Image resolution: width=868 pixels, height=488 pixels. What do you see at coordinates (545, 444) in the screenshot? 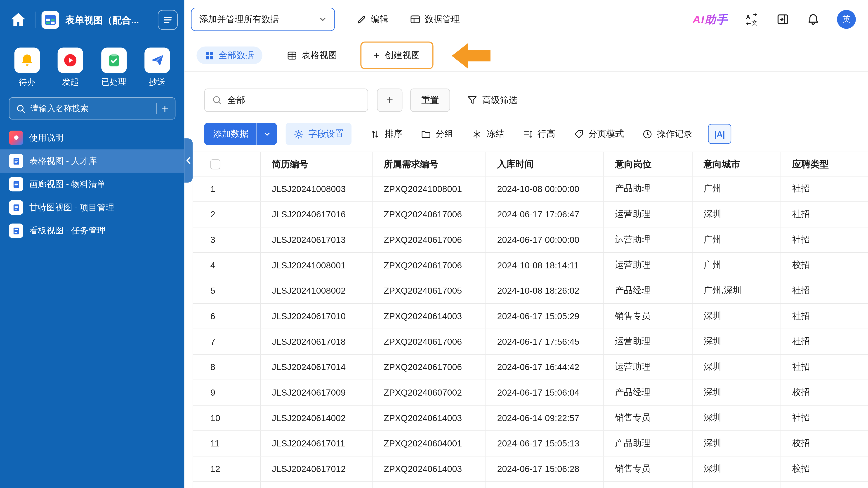
I see `stored-time-cell: 2024-06-17 15:05:13` at bounding box center [545, 444].